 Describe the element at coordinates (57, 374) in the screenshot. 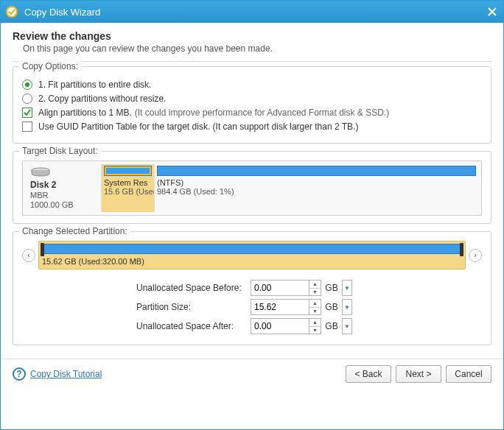

I see `help-link-area: ? Copy Disk Tutorial` at that location.